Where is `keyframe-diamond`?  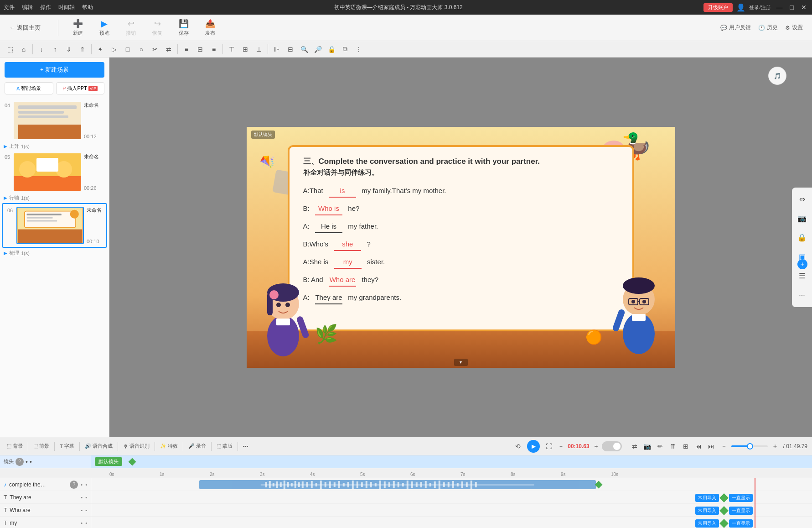 keyframe-diamond is located at coordinates (132, 462).